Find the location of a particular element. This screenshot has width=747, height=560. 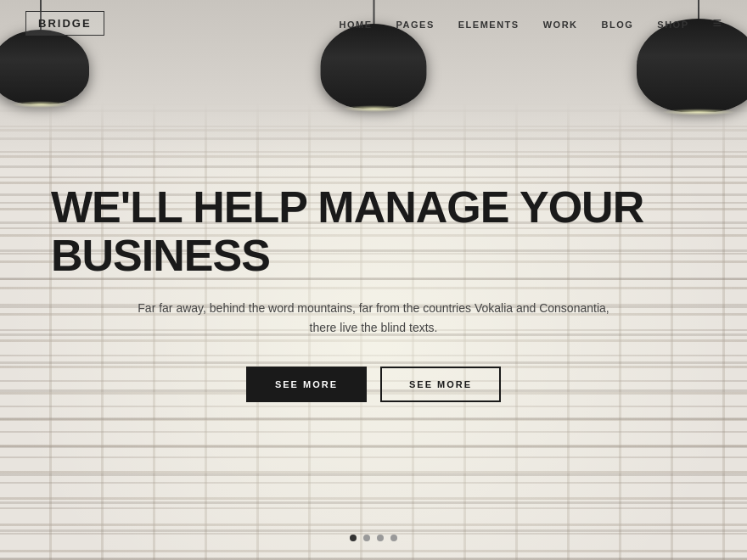

nav-link-pages: PAGES is located at coordinates (416, 25).